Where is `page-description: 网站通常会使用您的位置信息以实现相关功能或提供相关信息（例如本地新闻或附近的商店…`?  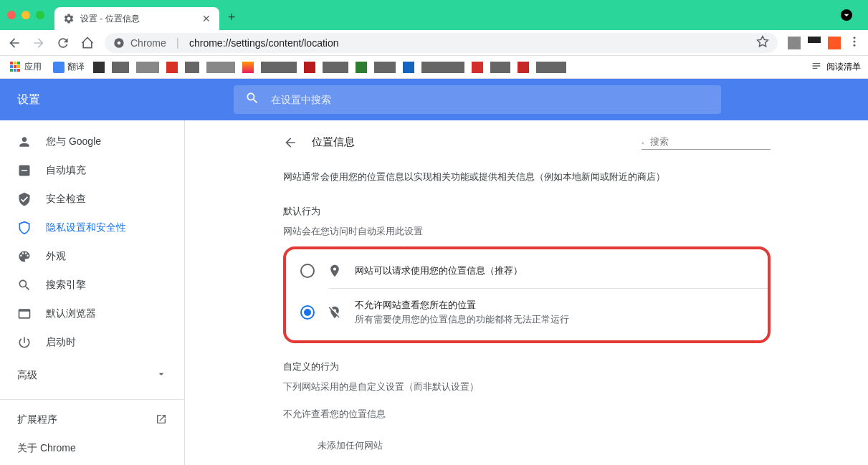 page-description: 网站通常会使用您的位置信息以实现相关功能或提供相关信息（例如本地新闻或附近的商店… is located at coordinates (527, 178).